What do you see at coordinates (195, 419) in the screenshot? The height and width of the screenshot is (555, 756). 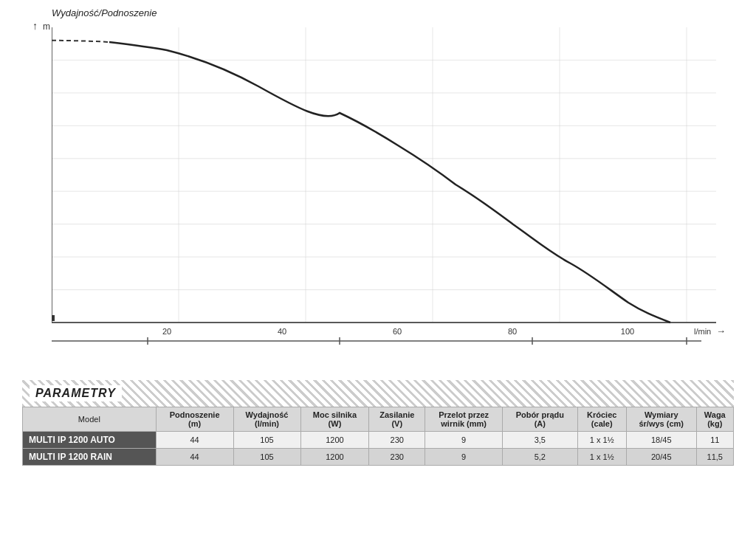 I see `col-podnoszenie: Podnoszenie(m)` at bounding box center [195, 419].